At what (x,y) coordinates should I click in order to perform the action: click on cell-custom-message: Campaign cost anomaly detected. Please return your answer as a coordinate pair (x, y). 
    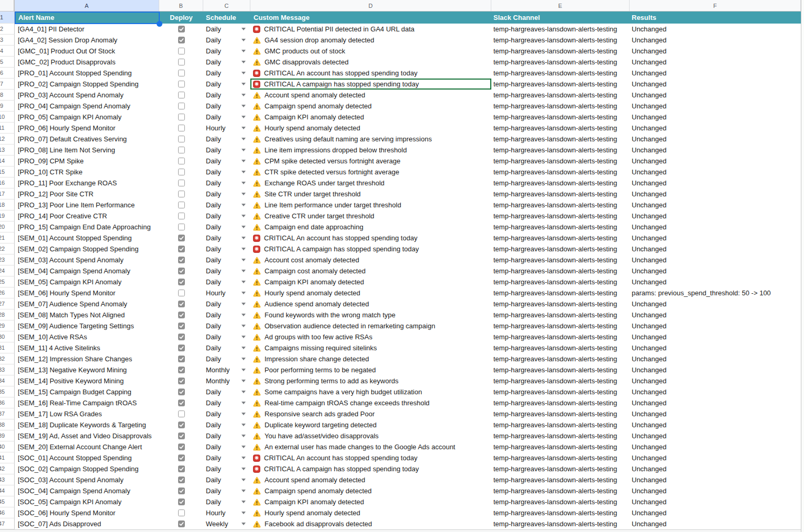
    Looking at the image, I should click on (371, 271).